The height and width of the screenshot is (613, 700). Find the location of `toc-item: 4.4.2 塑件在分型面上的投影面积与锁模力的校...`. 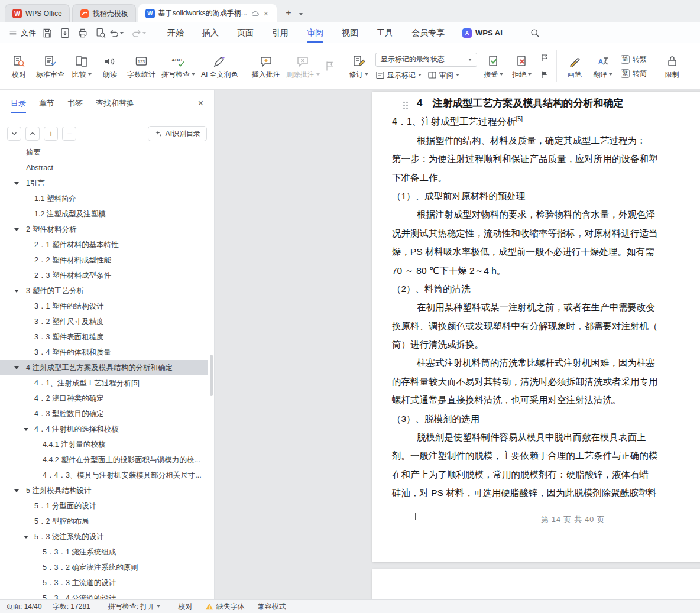

toc-item: 4.4.2 塑件在分型面上的投影面积与锁模力的校... is located at coordinates (104, 460).